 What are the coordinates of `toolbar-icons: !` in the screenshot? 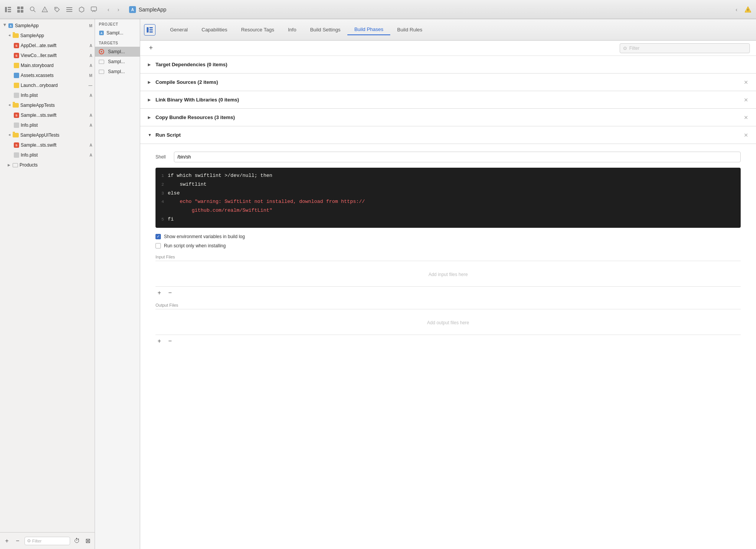 It's located at (51, 10).